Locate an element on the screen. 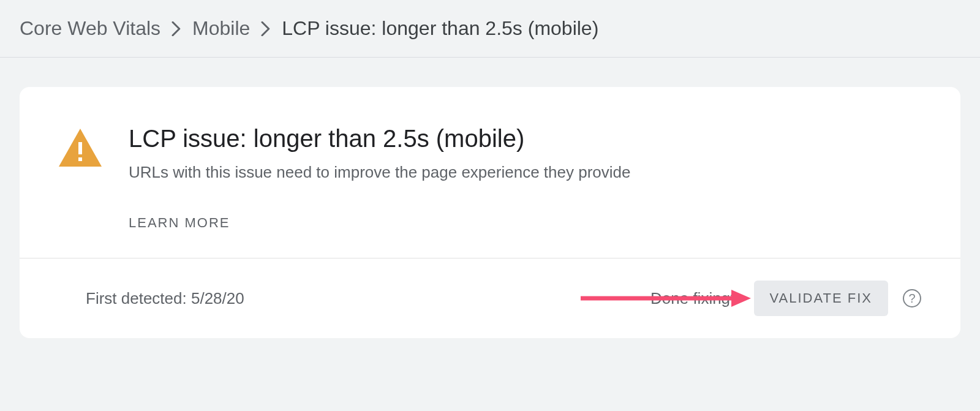 Image resolution: width=980 pixels, height=411 pixels. first-detected: First detected: 5/28/20 is located at coordinates (165, 299).